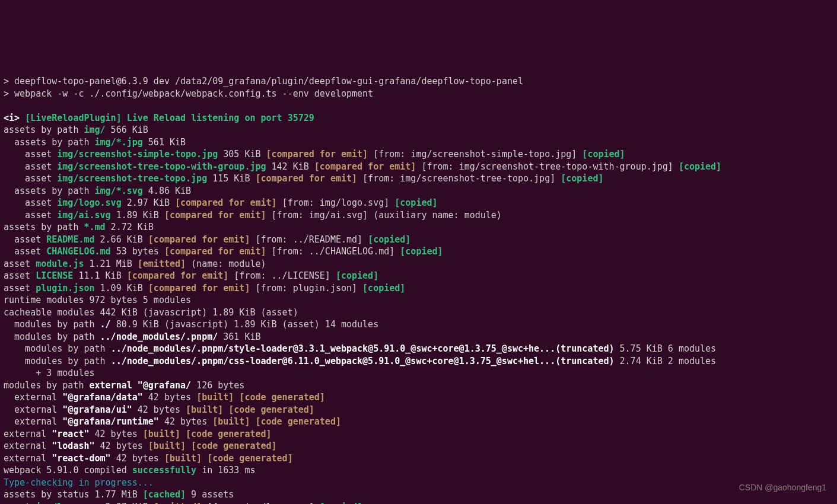 Image resolution: width=837 pixels, height=504 pixels. Describe the element at coordinates (314, 154) in the screenshot. I see `asset-line: asset img/screenshot-simple-topo.jpg 305…` at that location.